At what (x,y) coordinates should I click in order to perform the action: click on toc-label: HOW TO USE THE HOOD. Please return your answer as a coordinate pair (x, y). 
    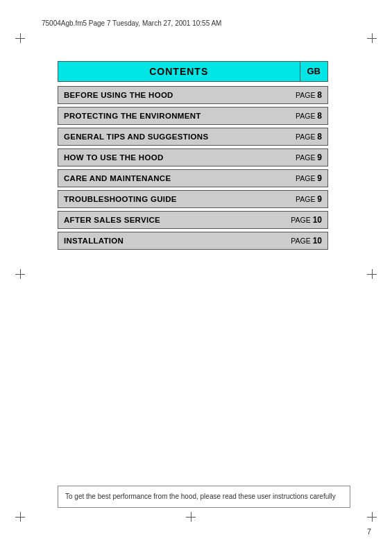
    Looking at the image, I should click on (114, 157).